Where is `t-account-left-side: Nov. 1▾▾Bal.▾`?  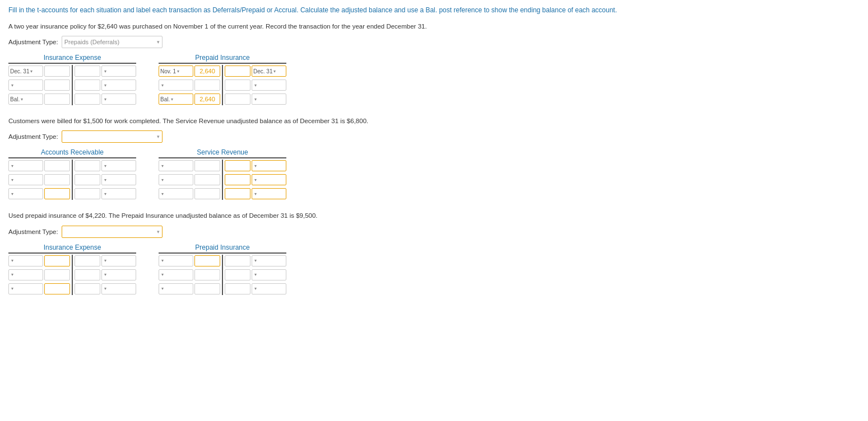 t-account-left-side: Nov. 1▾▾Bal.▾ is located at coordinates (189, 85).